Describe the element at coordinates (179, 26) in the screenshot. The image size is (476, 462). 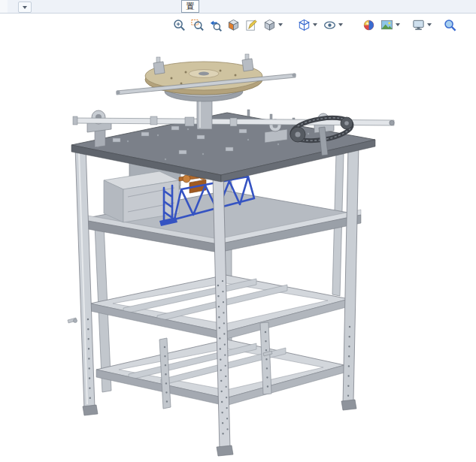
I see `zoom-to-fit-icon` at that location.